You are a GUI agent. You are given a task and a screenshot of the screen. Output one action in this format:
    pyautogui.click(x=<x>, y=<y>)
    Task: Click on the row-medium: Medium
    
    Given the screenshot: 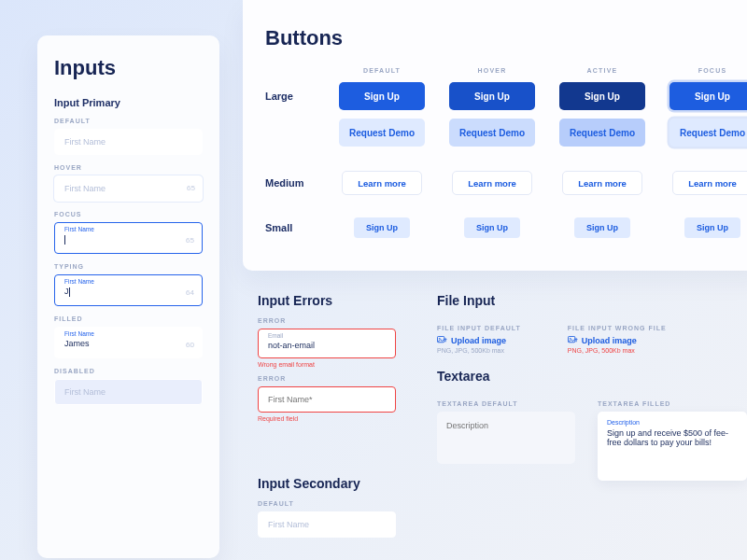 What is the action you would take?
    pyautogui.click(x=296, y=183)
    